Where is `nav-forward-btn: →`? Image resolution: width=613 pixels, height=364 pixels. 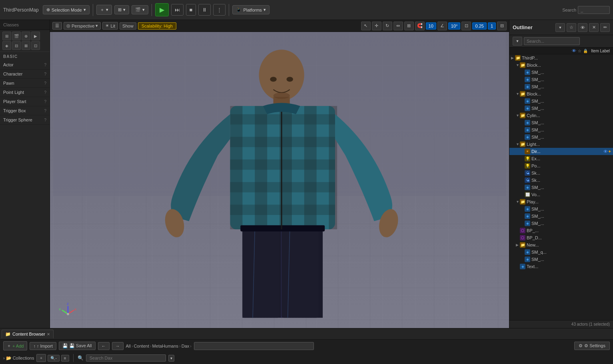 nav-forward-btn: → is located at coordinates (118, 346).